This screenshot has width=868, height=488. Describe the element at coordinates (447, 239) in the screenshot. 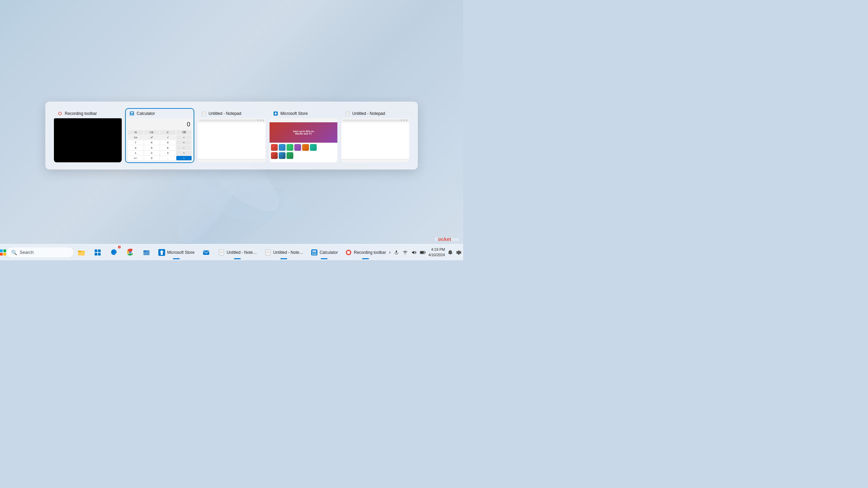

I see `watermark: Pocketlint` at that location.